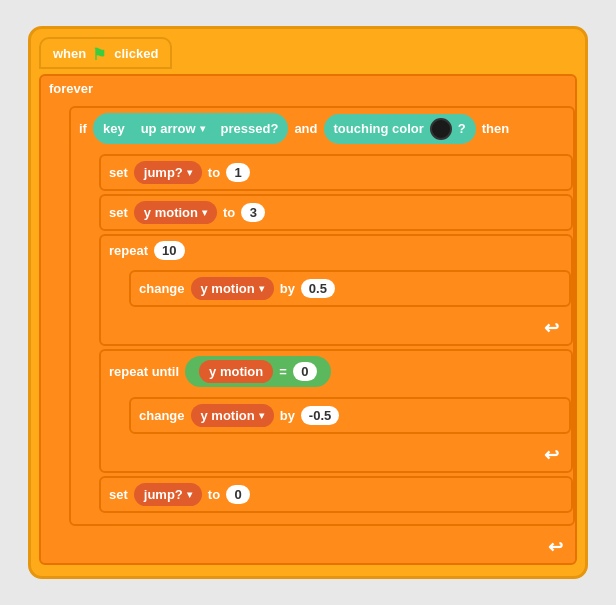 The width and height of the screenshot is (616, 605). Describe the element at coordinates (441, 129) in the screenshot. I see `color-circle` at that location.